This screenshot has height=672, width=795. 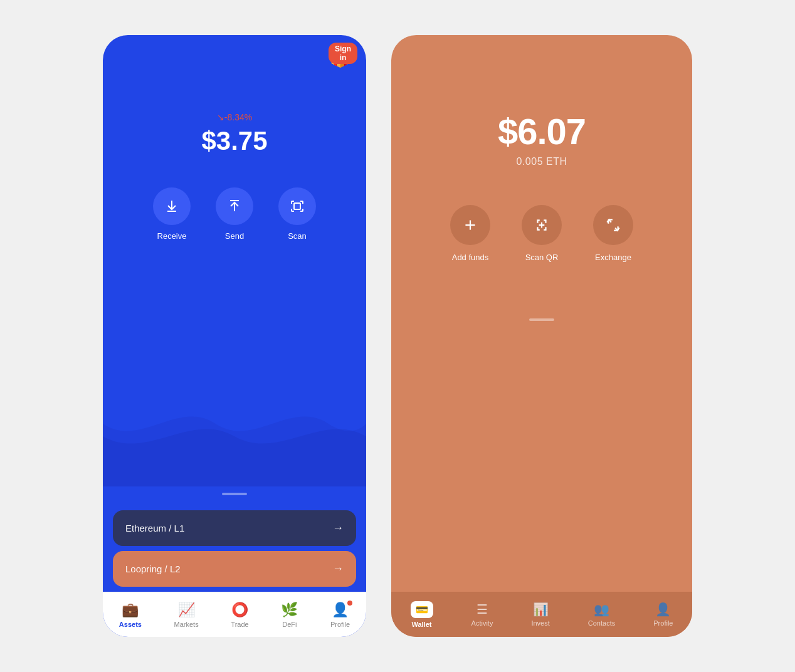 I want to click on nav-profile: 👤 Profile, so click(x=340, y=615).